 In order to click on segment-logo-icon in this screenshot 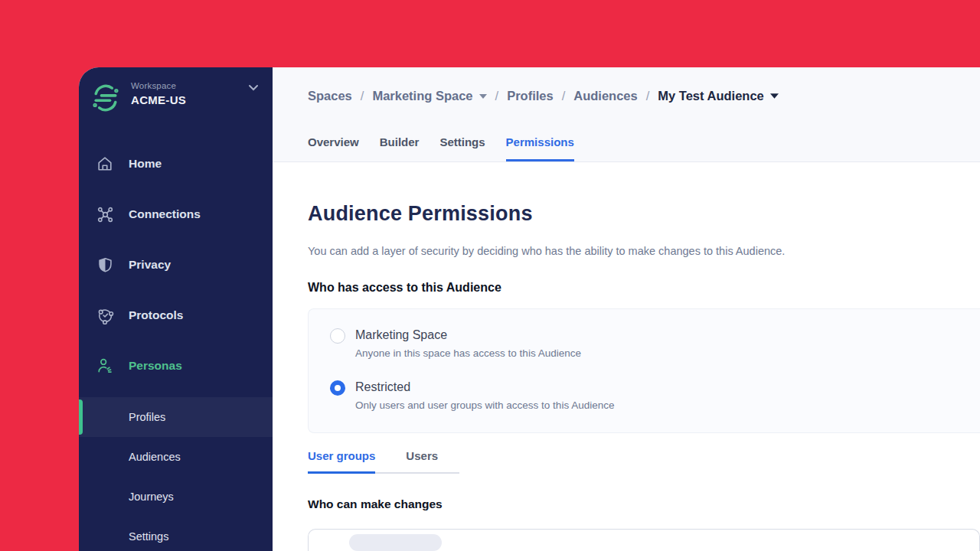, I will do `click(106, 98)`.